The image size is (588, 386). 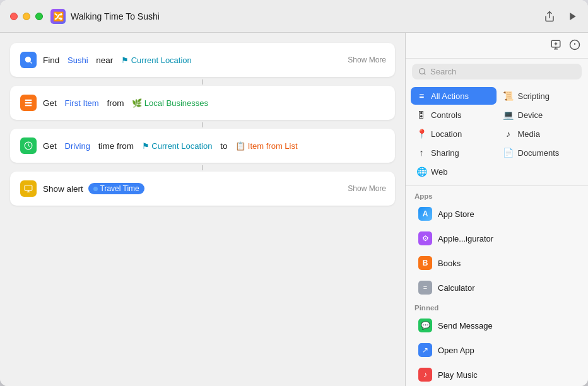 I want to click on right-header, so click(x=497, y=45).